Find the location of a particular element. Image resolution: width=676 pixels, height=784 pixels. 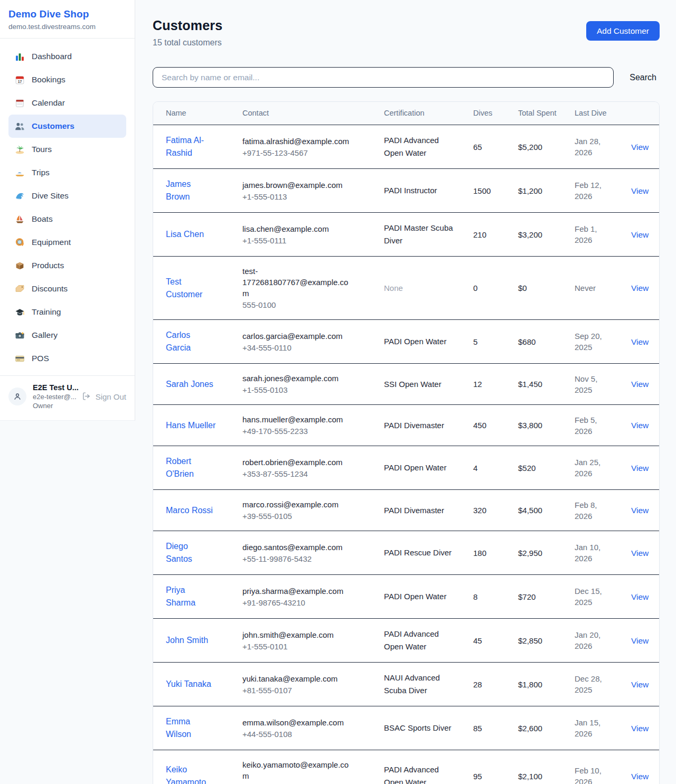

customer-total-spent: $5,200 is located at coordinates (530, 147).